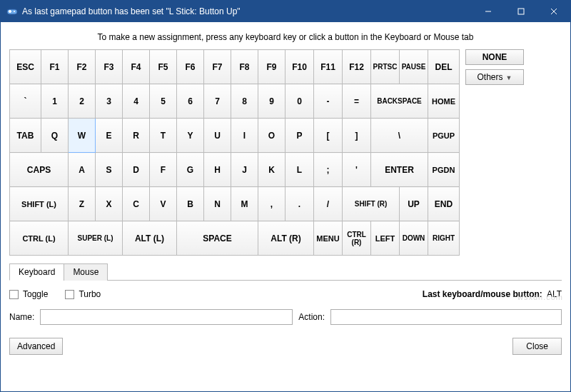 The height and width of the screenshot is (392, 571). Describe the element at coordinates (191, 170) in the screenshot. I see `key-g: G` at that location.